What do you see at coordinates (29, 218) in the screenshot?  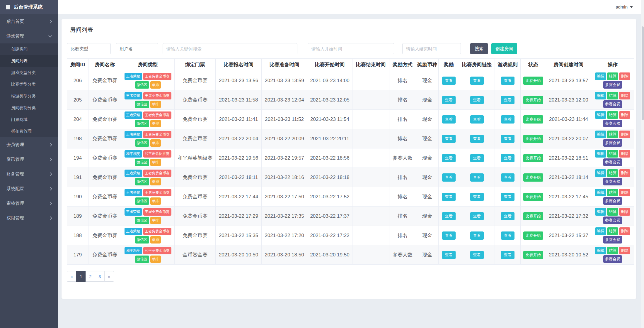 I see `sidebar-item-permission-management: 权限管理` at bounding box center [29, 218].